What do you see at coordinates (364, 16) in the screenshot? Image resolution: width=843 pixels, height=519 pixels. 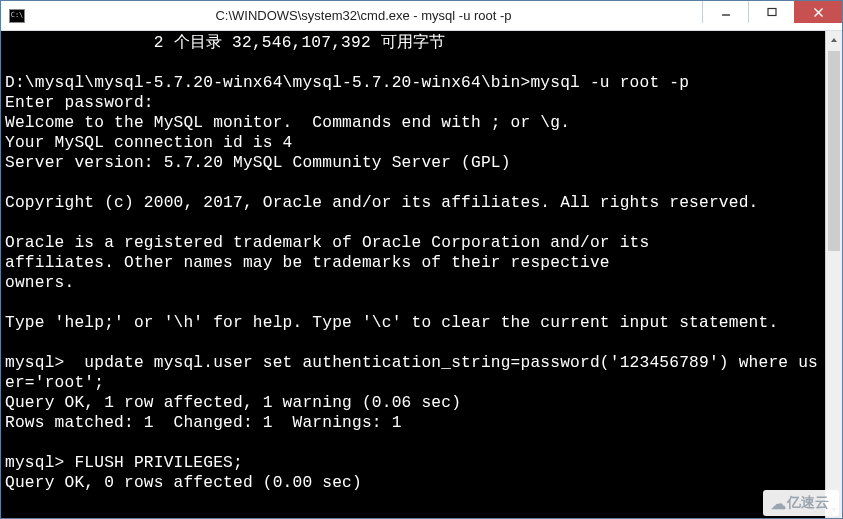 I see `window-title: C:\WINDOWS\system32\cmd.exe - mysql -u r…` at bounding box center [364, 16].